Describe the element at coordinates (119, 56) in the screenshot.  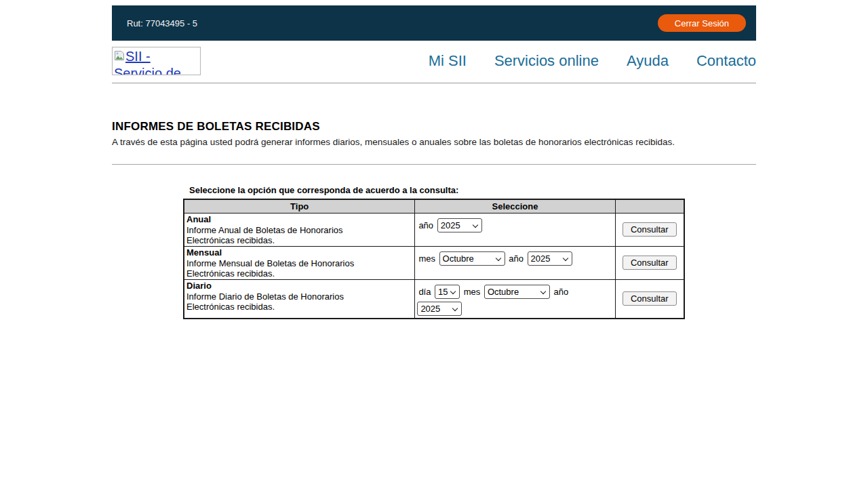
I see `broken-image-icon` at that location.